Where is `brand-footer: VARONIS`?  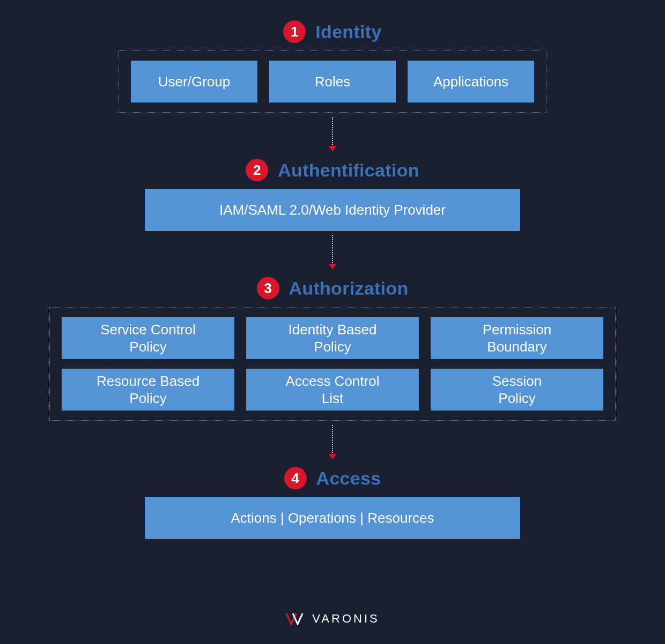
brand-footer: VARONIS is located at coordinates (332, 619).